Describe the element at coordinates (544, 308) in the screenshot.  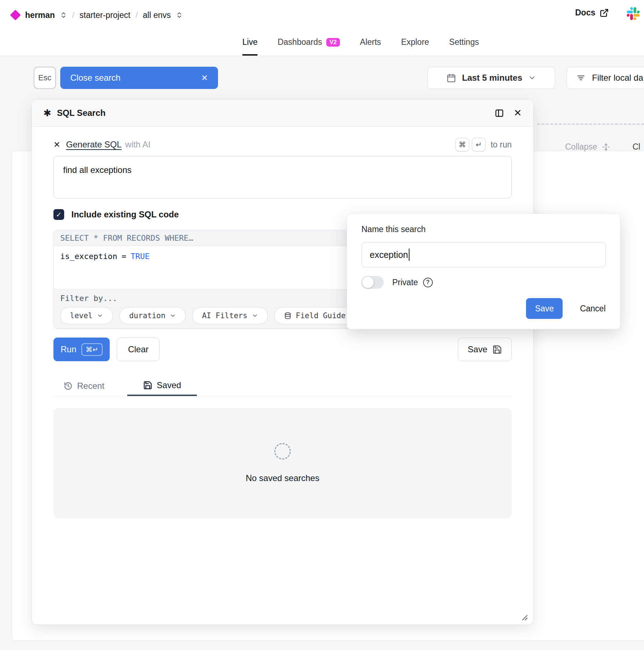
I see `modal-save-button: Save` at that location.